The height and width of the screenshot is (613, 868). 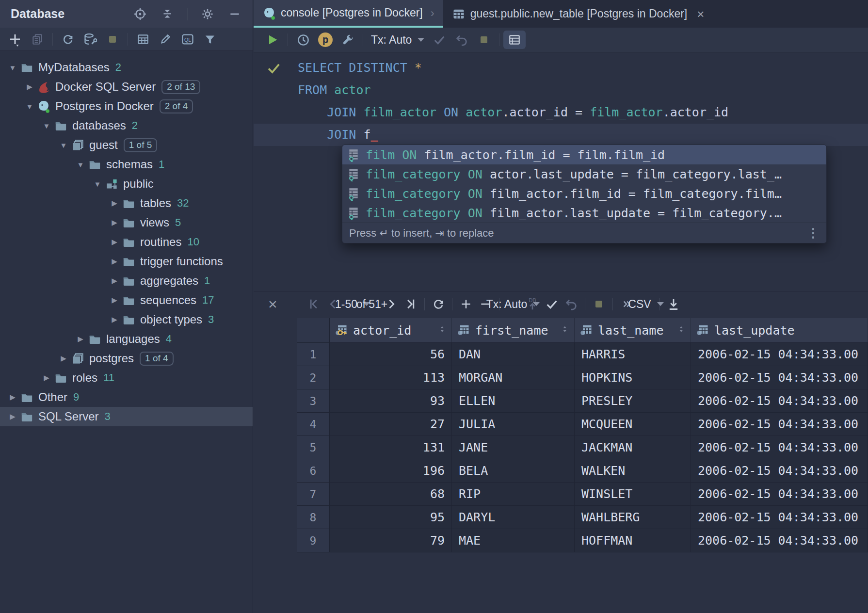 What do you see at coordinates (513, 401) in the screenshot?
I see `cell-first_name: ELLEN` at bounding box center [513, 401].